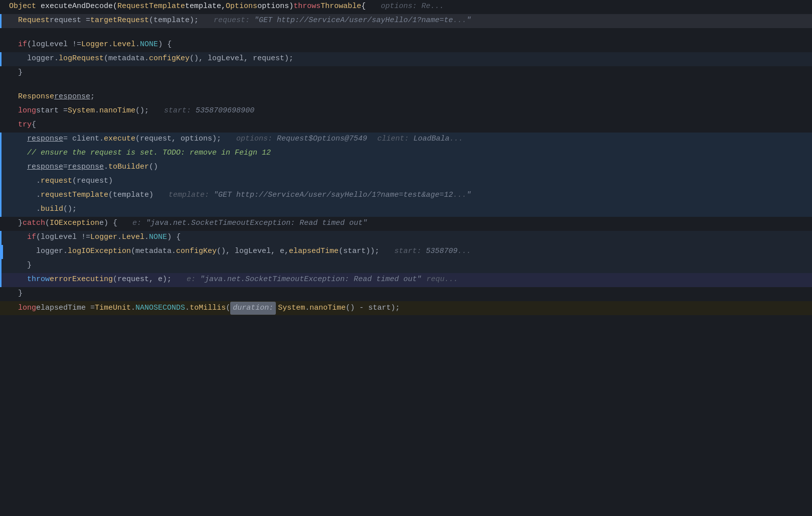 The image size is (812, 516). Describe the element at coordinates (406, 294) in the screenshot. I see `line-close-catch: }` at that location.